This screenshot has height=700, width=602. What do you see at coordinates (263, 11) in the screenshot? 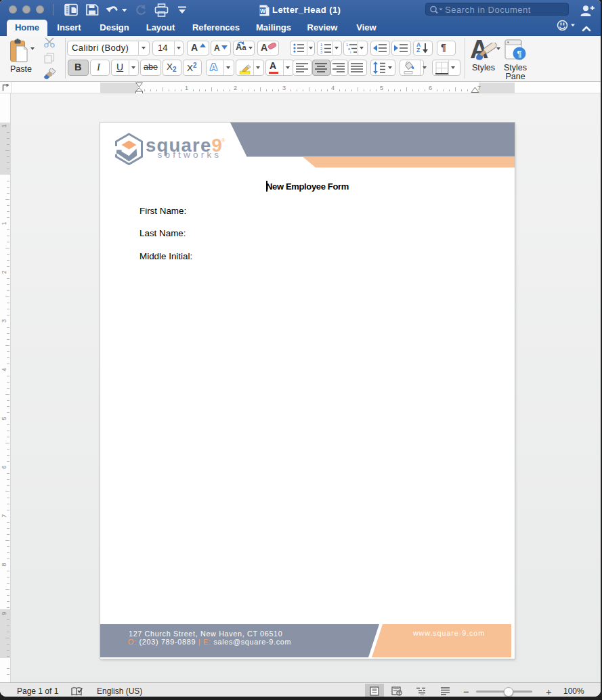
I see `svg-text: W` at bounding box center [263, 11].